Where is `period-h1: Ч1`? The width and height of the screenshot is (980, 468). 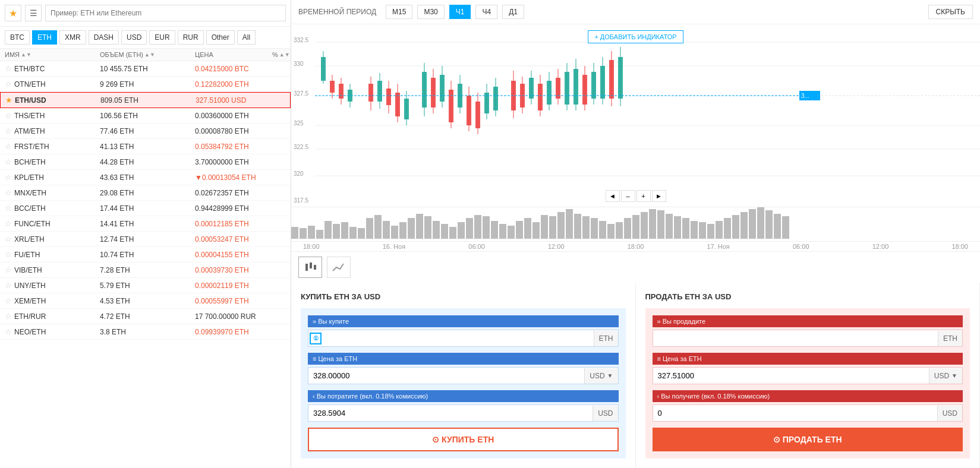
period-h1: Ч1 is located at coordinates (460, 12).